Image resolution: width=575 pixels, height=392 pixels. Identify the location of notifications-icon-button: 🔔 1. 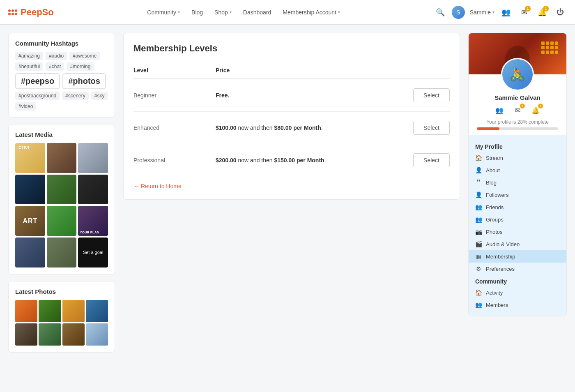
(536, 110).